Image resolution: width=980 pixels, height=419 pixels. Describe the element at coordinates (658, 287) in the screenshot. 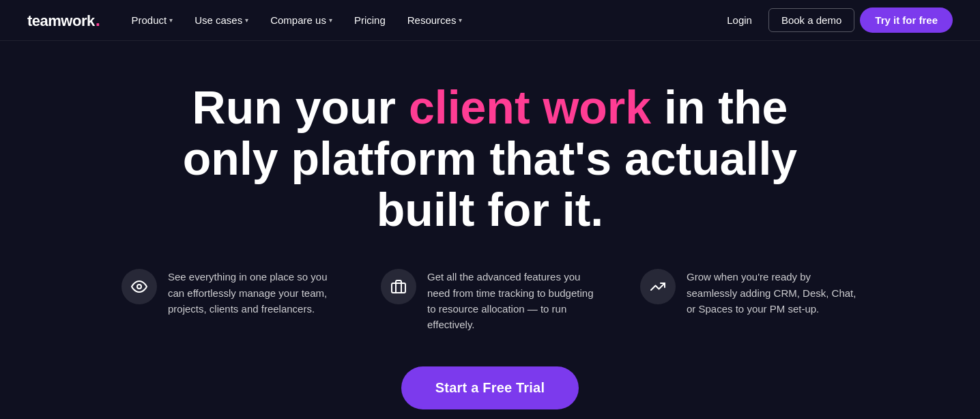

I see `growth-icon` at that location.